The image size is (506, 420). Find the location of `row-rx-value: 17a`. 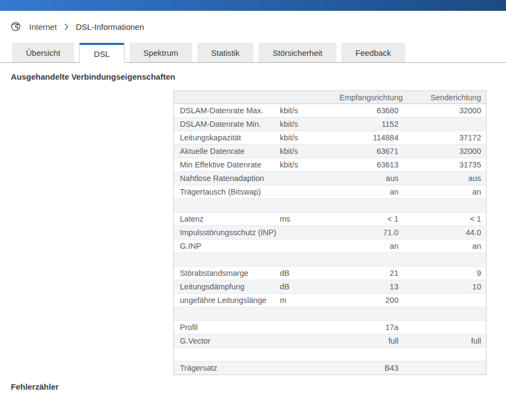

row-rx-value: 17a is located at coordinates (372, 327).